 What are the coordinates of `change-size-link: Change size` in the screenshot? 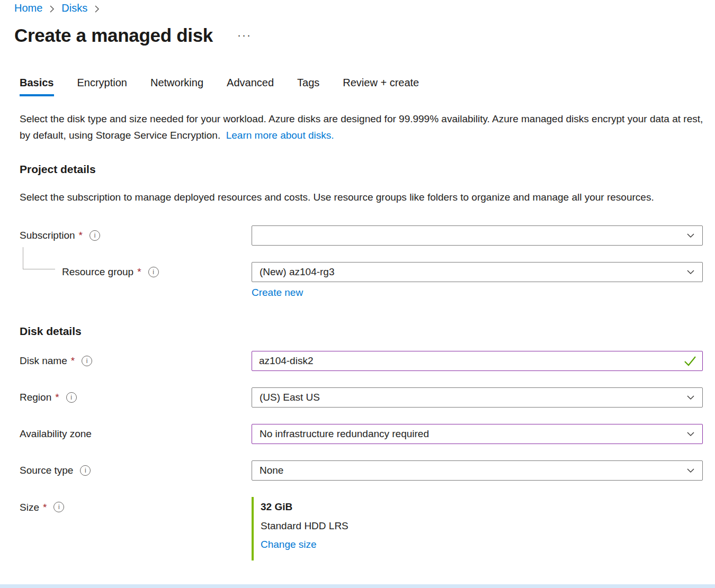 It's located at (289, 545).